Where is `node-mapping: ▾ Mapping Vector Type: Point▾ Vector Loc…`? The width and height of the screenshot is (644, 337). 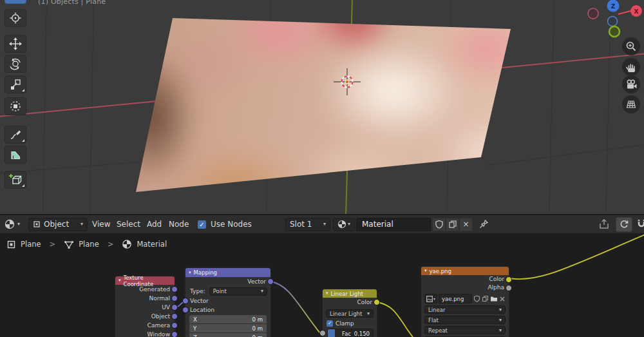 node-mapping: ▾ Mapping Vector Type: Point▾ Vector Loc… is located at coordinates (228, 302).